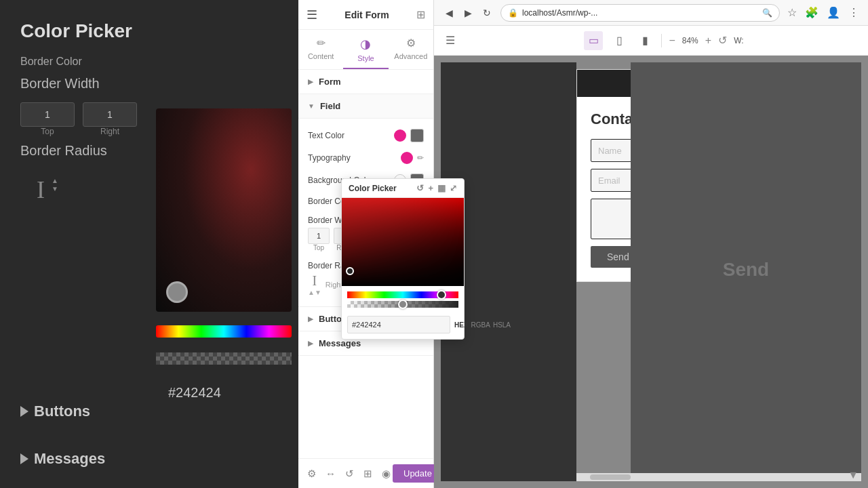 The width and height of the screenshot is (868, 488). I want to click on menu-icon: ⋮, so click(854, 12).